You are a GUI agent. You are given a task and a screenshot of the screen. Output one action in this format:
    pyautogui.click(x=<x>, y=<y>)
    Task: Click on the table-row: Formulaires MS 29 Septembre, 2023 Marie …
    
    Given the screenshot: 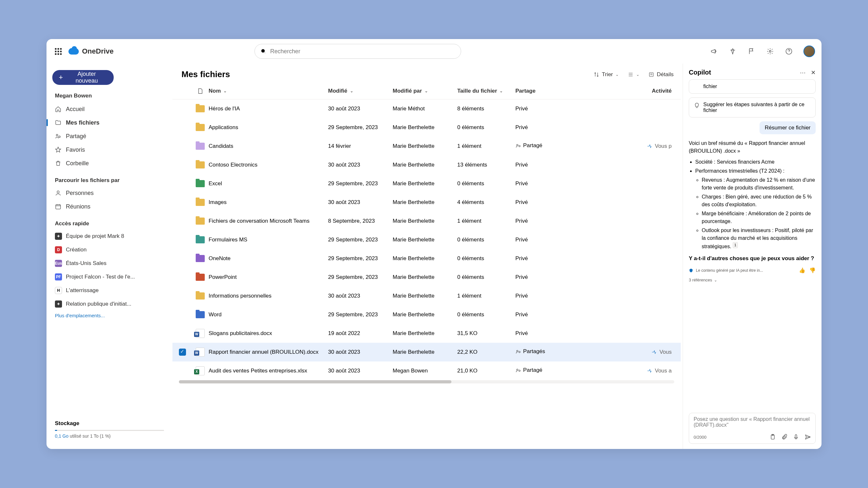 What is the action you would take?
    pyautogui.click(x=427, y=240)
    